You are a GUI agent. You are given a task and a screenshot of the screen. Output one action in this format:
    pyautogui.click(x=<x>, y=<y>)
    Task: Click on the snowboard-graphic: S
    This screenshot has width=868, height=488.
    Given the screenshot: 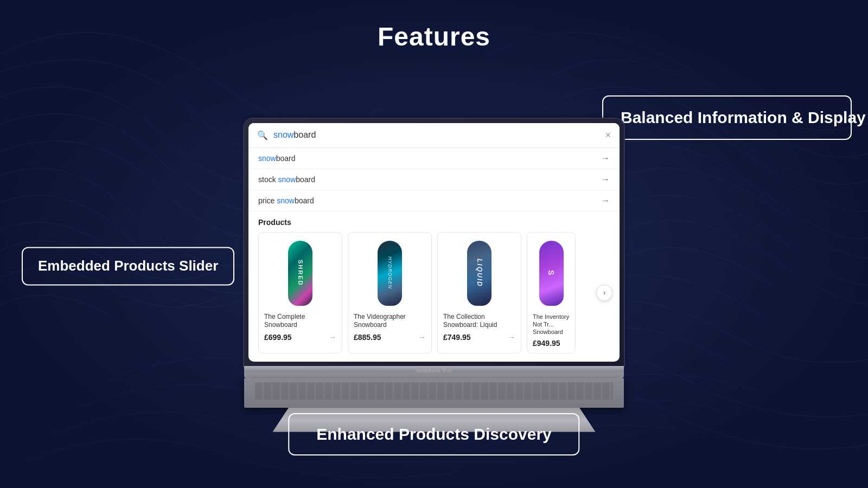 What is the action you would take?
    pyautogui.click(x=551, y=273)
    